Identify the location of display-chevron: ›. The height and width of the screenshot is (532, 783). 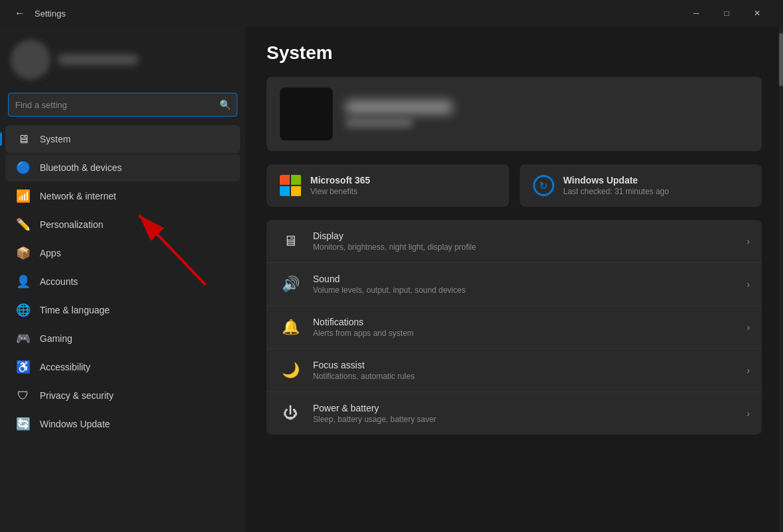
(748, 241).